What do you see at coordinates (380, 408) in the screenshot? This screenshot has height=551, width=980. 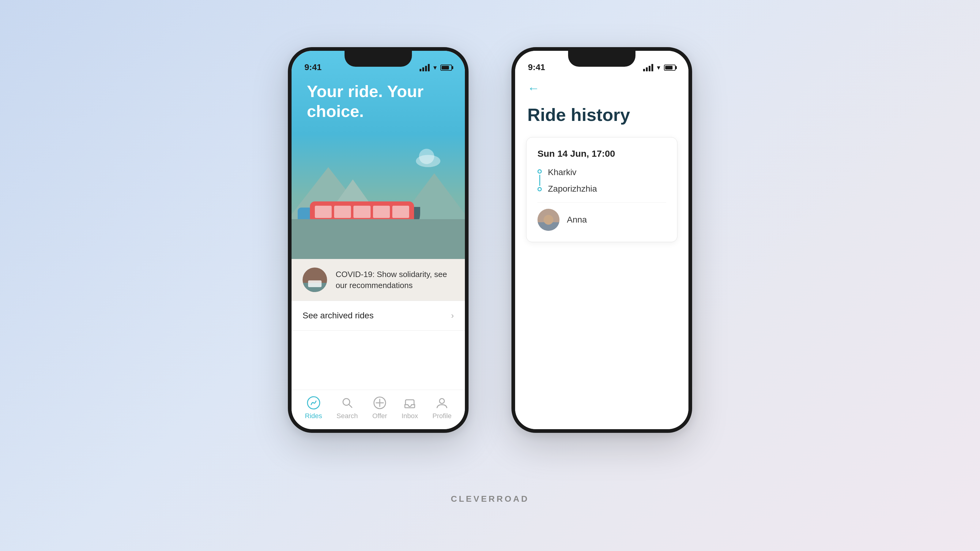 I see `nav-item-offer: Offer` at bounding box center [380, 408].